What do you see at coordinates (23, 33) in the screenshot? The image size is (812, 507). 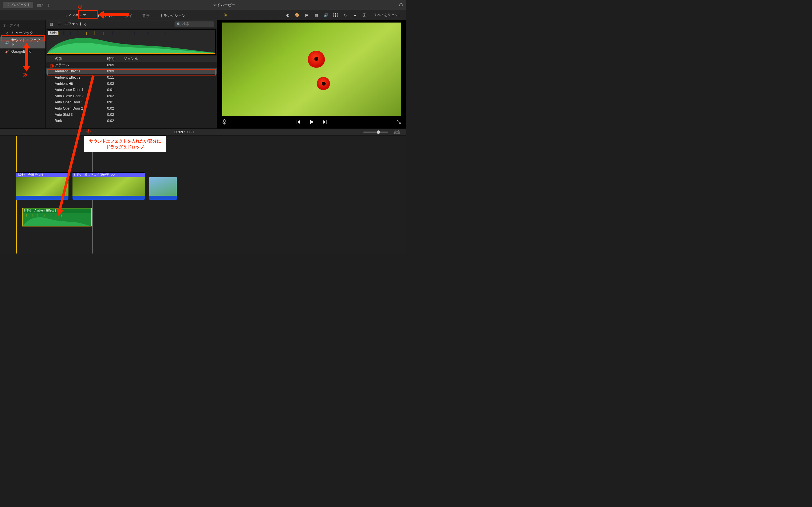 I see `sidebar-item-music: ♫ ミュージック` at bounding box center [23, 33].